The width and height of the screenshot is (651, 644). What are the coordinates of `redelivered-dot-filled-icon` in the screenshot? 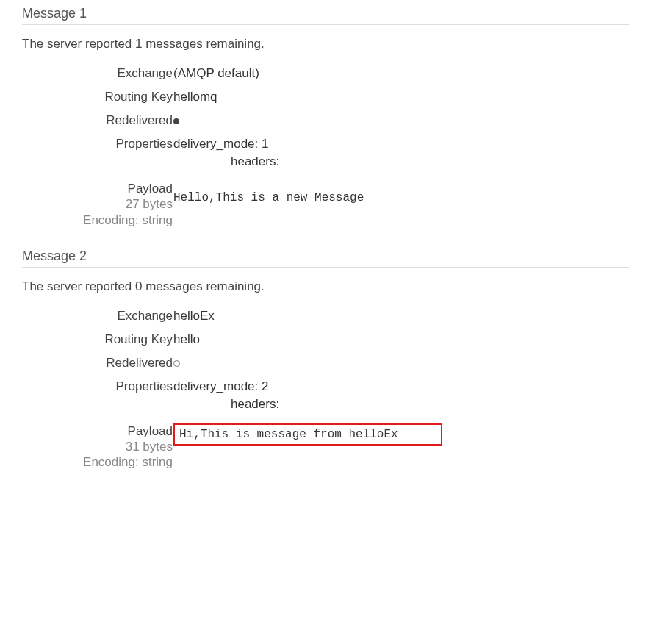 It's located at (176, 121).